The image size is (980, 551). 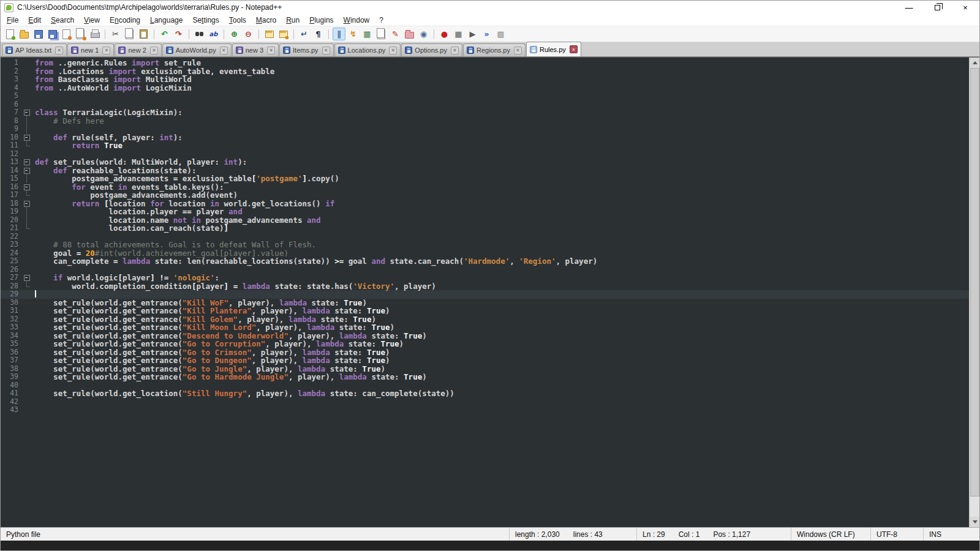 What do you see at coordinates (9, 7) in the screenshot?
I see `notepad-plus-plus-icon` at bounding box center [9, 7].